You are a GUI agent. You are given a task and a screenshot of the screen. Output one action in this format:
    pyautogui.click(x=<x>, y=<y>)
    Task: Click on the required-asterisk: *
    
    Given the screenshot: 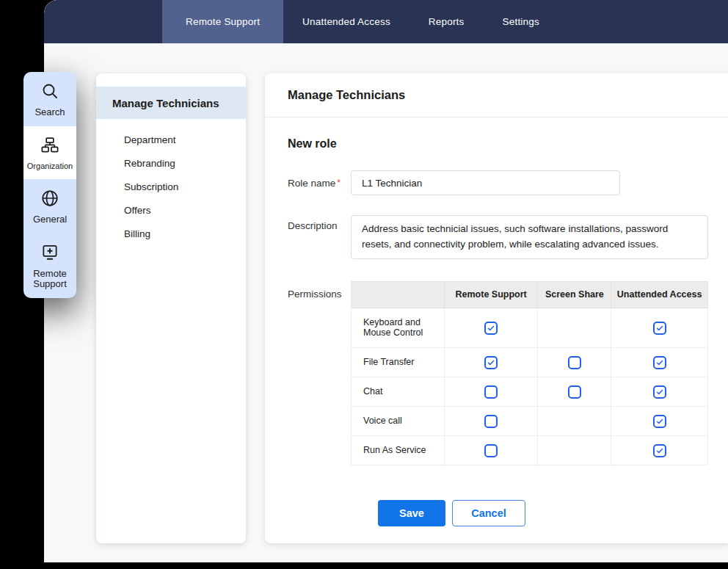 What is the action you would take?
    pyautogui.click(x=339, y=183)
    